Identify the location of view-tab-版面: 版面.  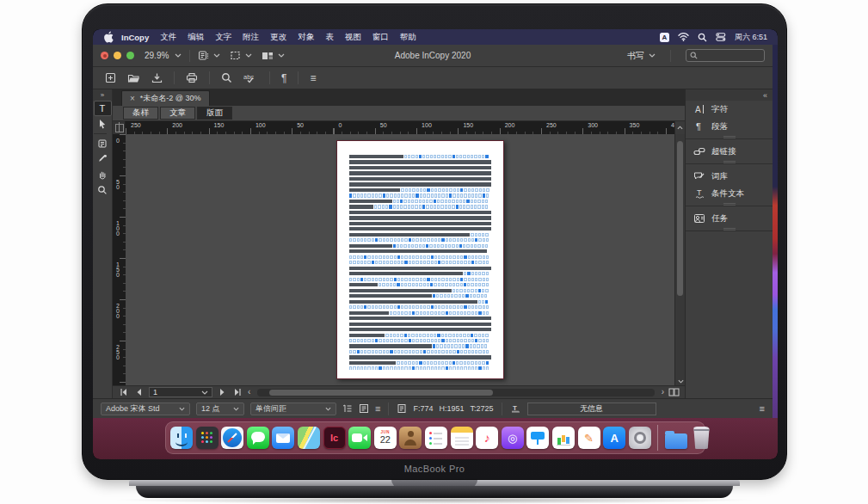
(215, 114).